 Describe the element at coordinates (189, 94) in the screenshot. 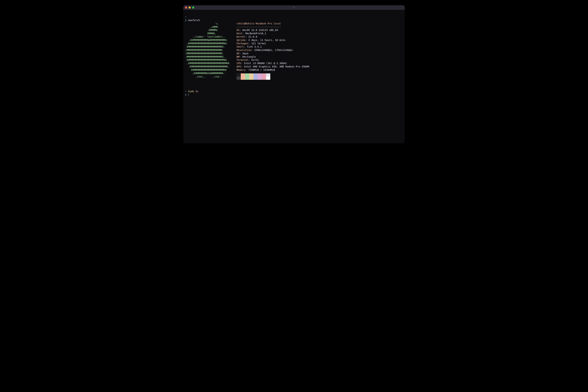

I see `cursor` at that location.